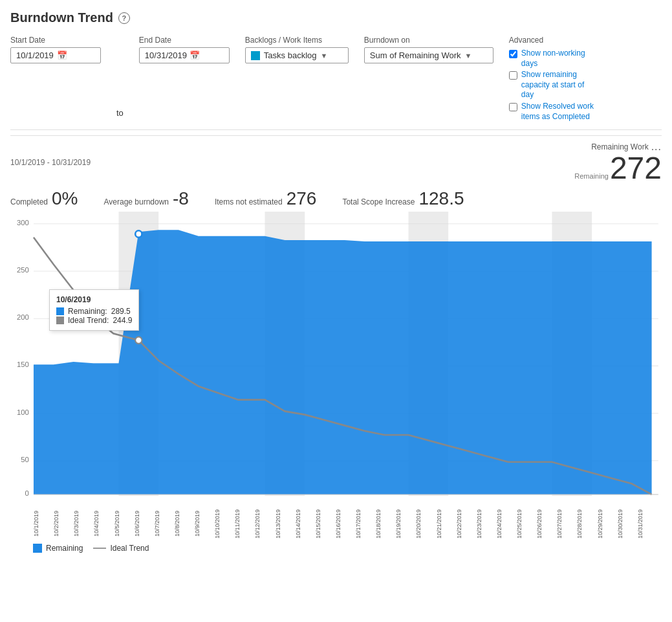 This screenshot has height=622, width=672. What do you see at coordinates (62, 524) in the screenshot?
I see `x-axis-label: 10/2/2019` at bounding box center [62, 524].